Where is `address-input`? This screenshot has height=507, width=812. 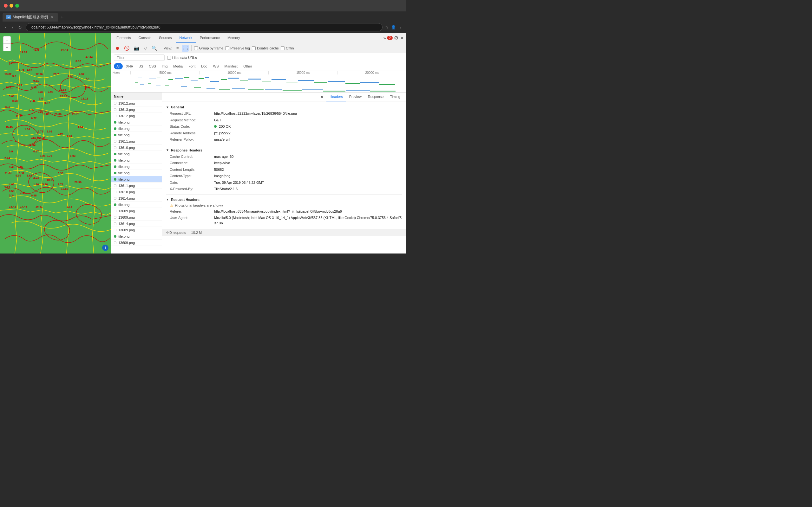
address-input is located at coordinates (204, 27).